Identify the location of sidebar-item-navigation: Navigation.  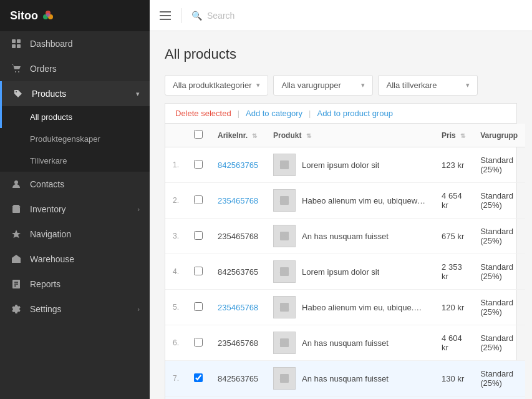
(75, 234).